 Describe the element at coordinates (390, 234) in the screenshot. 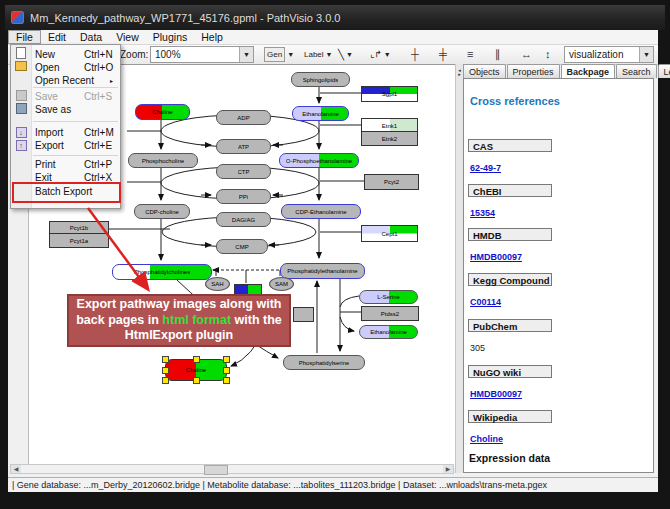

I see `gene-cept1: Cept1` at that location.